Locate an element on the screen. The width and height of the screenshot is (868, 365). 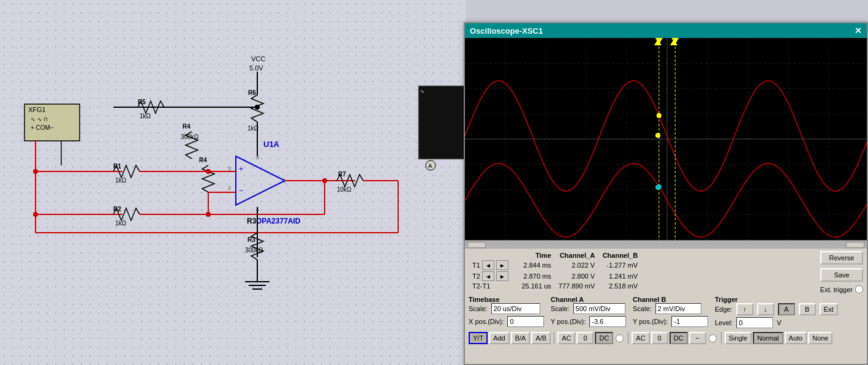
t1-marker-triangle is located at coordinates (658, 42).